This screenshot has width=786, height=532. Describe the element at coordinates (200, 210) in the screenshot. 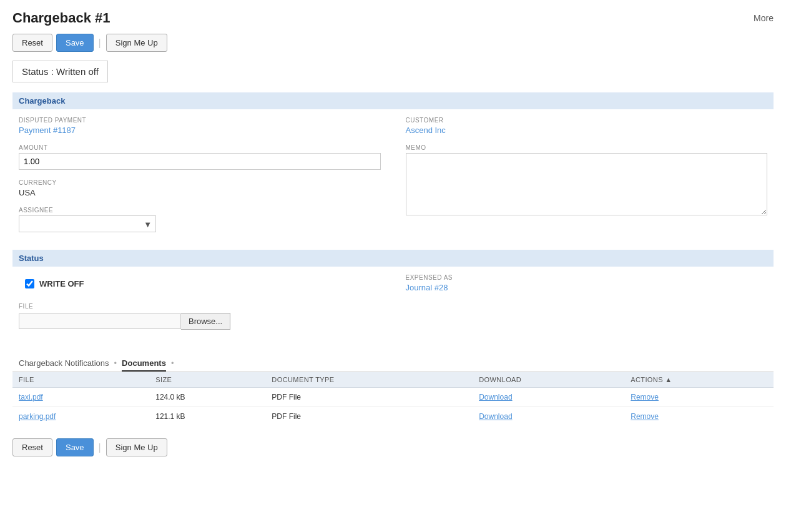

I see `assignee-label: ASSIGNEE` at that location.